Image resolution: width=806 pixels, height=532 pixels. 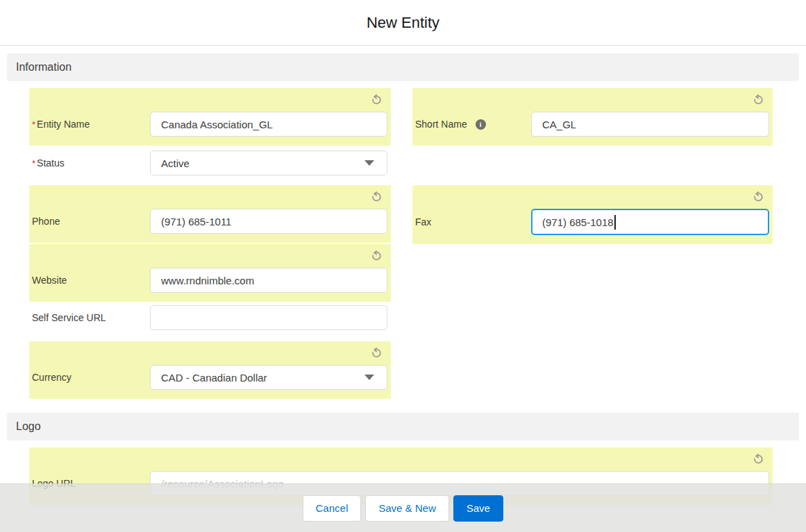 I want to click on currency-selected-value: CAD - Canadian Dollar, so click(x=214, y=377).